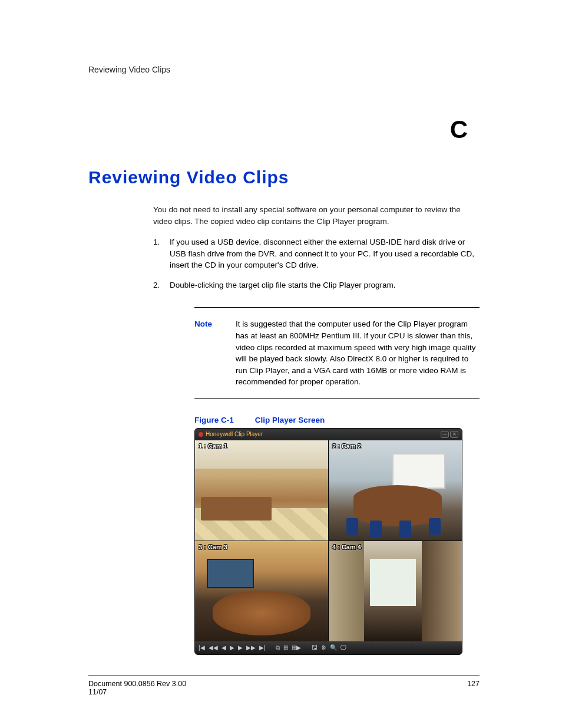  I want to click on page-number: 127, so click(474, 688).